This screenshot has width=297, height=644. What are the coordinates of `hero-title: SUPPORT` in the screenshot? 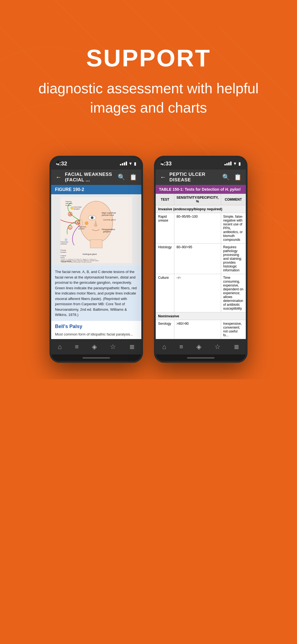 It's located at (148, 58).